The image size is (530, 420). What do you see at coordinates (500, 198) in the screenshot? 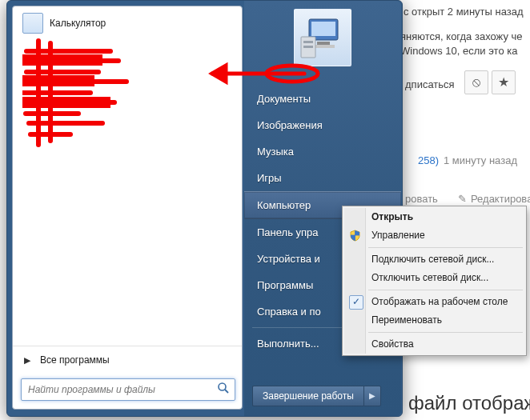
I see `edit-link: Редактировать` at bounding box center [500, 198].